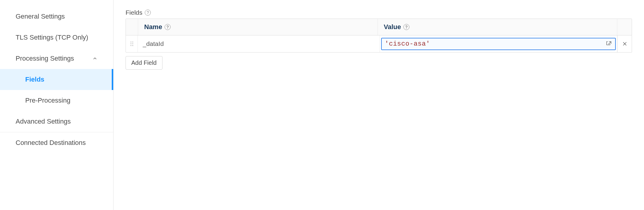  What do you see at coordinates (625, 44) in the screenshot?
I see `close-icon` at bounding box center [625, 44].